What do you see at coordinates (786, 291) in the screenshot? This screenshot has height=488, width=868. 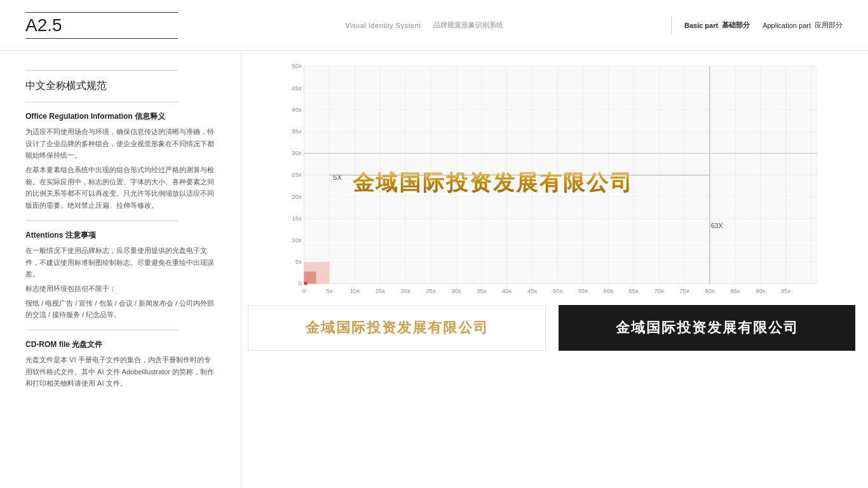 I see `svg-text: 95x` at bounding box center [786, 291].